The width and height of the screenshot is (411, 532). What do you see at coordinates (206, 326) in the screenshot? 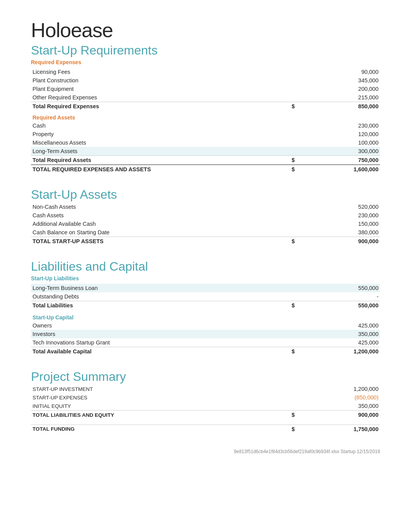
I see `list-item: Owners425,000` at bounding box center [206, 326].